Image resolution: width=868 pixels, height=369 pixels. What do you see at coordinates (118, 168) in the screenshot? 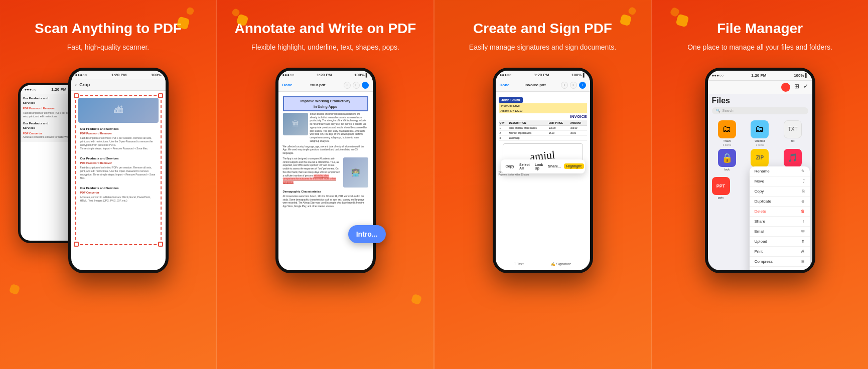
I see `doc-page-2: Our Products and Services PDF Password R…` at bounding box center [118, 168].